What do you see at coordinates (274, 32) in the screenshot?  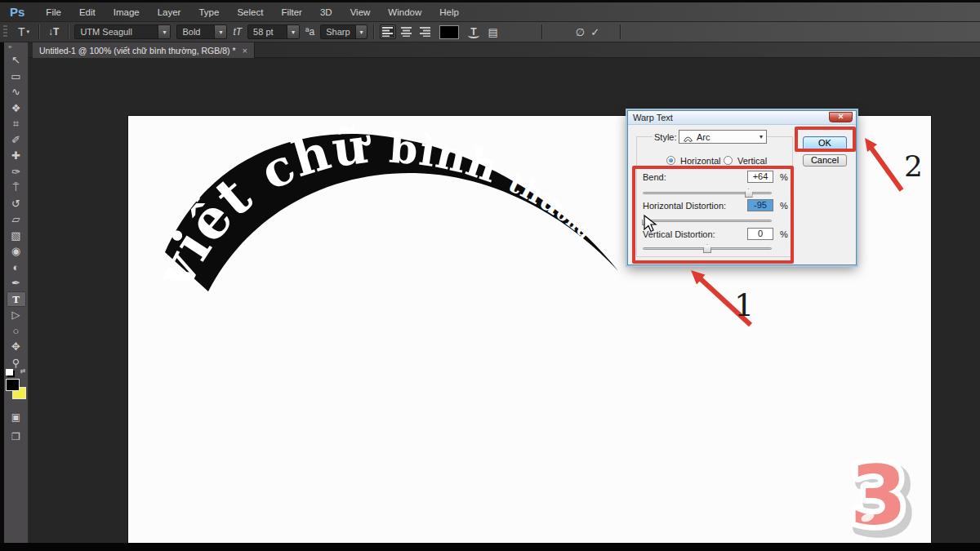 I see `font-size-select: 58 pt ▾` at bounding box center [274, 32].